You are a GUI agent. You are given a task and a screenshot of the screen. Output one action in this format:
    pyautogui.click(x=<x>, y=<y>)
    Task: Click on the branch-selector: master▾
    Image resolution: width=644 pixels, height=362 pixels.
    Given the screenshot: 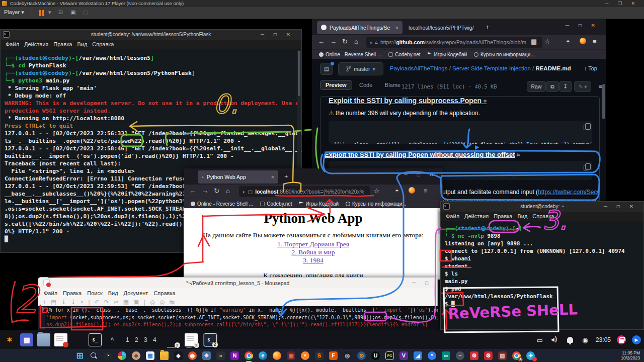 What is the action you would take?
    pyautogui.click(x=361, y=69)
    